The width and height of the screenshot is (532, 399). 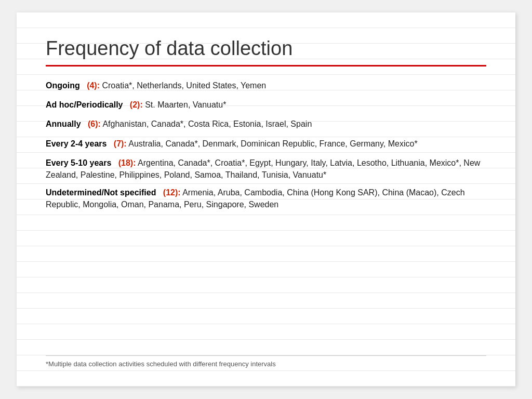 What do you see at coordinates (63, 124) in the screenshot?
I see `category-label-annually: Annually` at bounding box center [63, 124].